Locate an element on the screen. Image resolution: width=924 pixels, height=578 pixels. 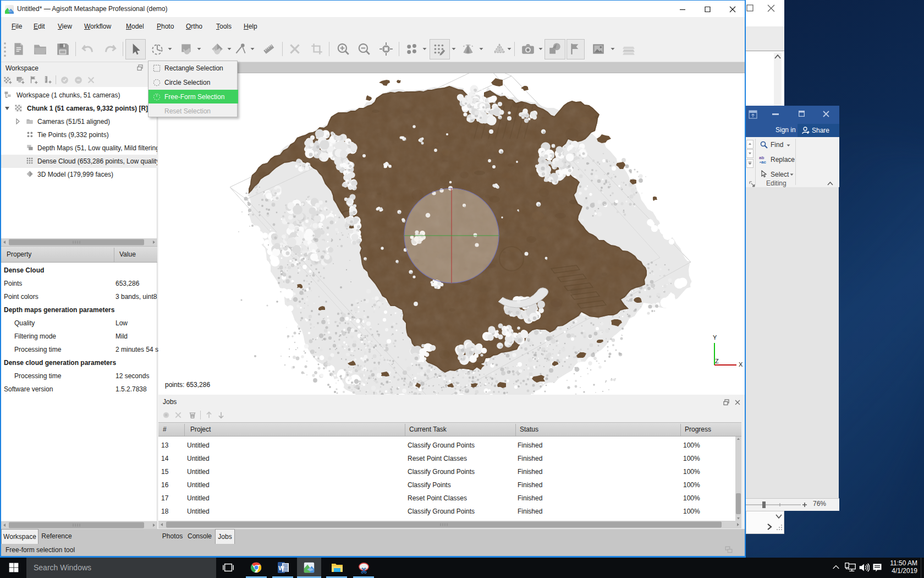
svg-text: points: 653,286 is located at coordinates (188, 385).